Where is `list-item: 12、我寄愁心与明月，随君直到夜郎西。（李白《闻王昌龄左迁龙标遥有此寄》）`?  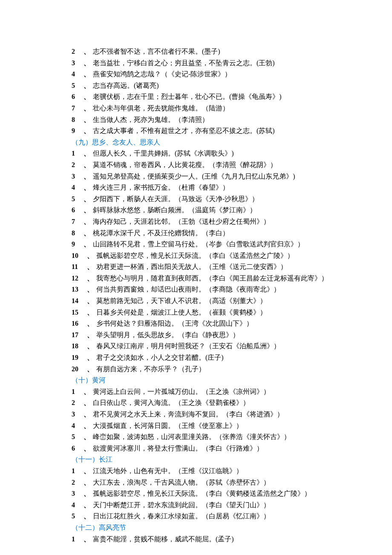 list-item: 12、我寄愁心与明月，随君直到夜郎西。（李白《闻王昌龄左迁龙标遥有此寄》） is located at coordinates (206, 278).